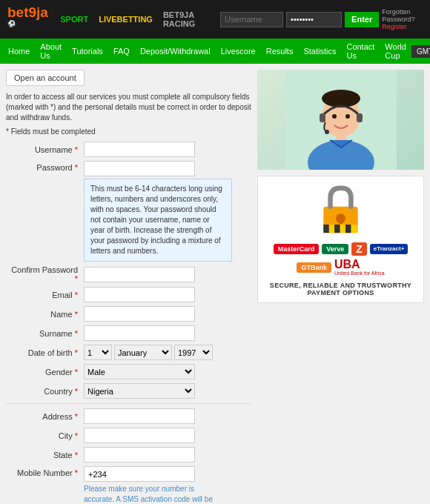 Image resolution: width=430 pixels, height=504 pixels. What do you see at coordinates (239, 51) in the screenshot?
I see `nav-livescore: Livescore` at bounding box center [239, 51].